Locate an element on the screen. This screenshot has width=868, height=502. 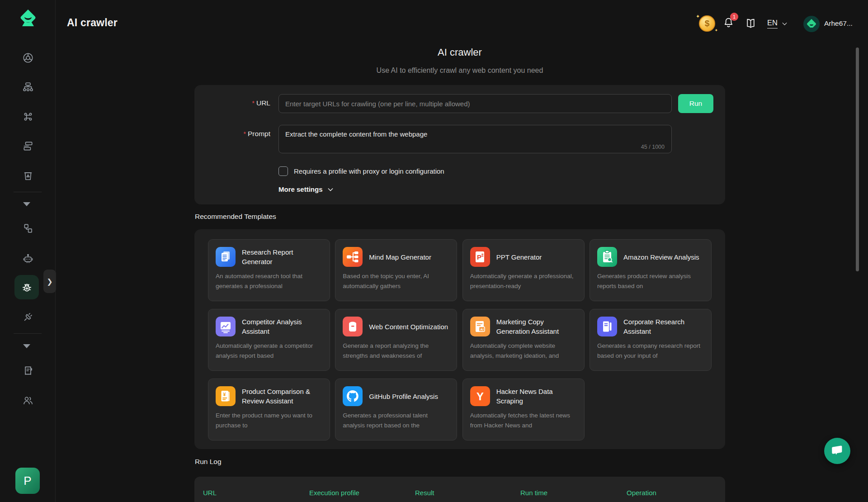
template-description: Automatically fetches the latest news fr… is located at coordinates (524, 421).